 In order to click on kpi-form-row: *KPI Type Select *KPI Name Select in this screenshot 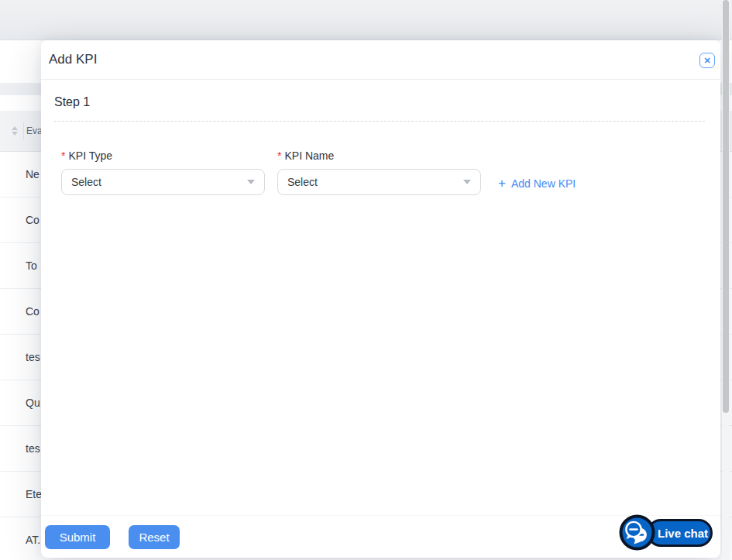, I will do `click(383, 172)`.